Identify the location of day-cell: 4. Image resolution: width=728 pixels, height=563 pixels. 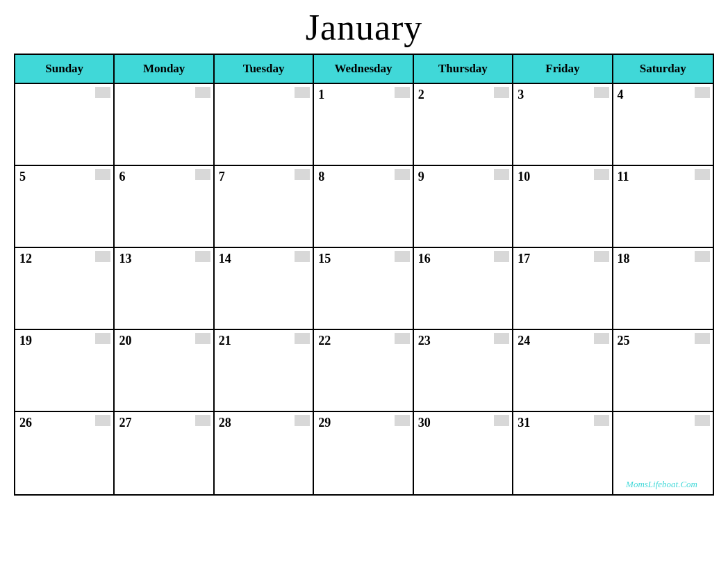
(663, 125).